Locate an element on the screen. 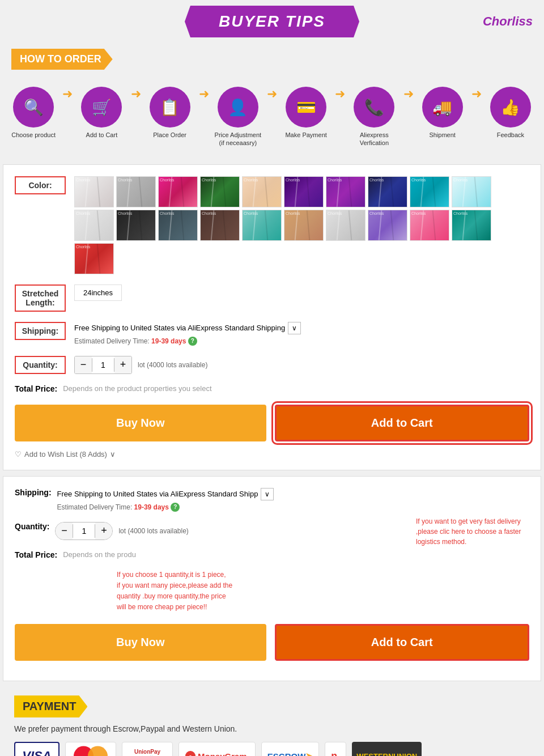  callout-shipping-text: If you want to get very fast delivery ,p… is located at coordinates (473, 532).